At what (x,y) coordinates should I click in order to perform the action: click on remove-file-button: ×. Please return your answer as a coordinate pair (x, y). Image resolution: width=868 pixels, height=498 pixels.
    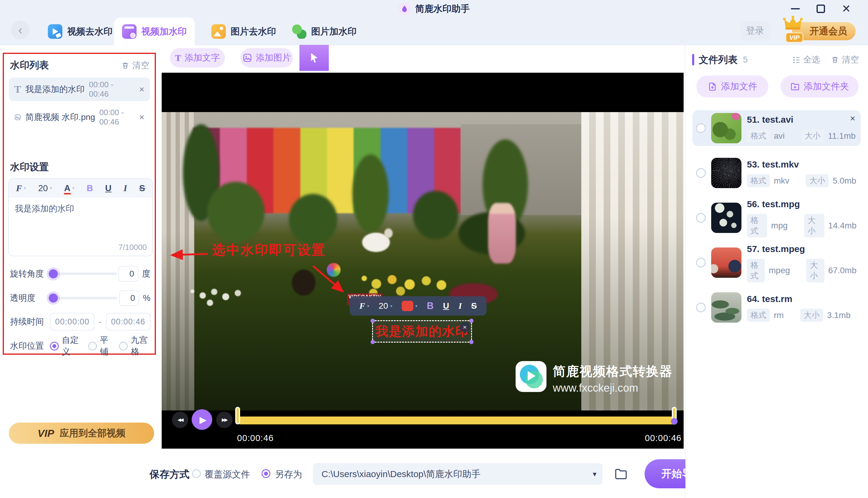
    Looking at the image, I should click on (853, 118).